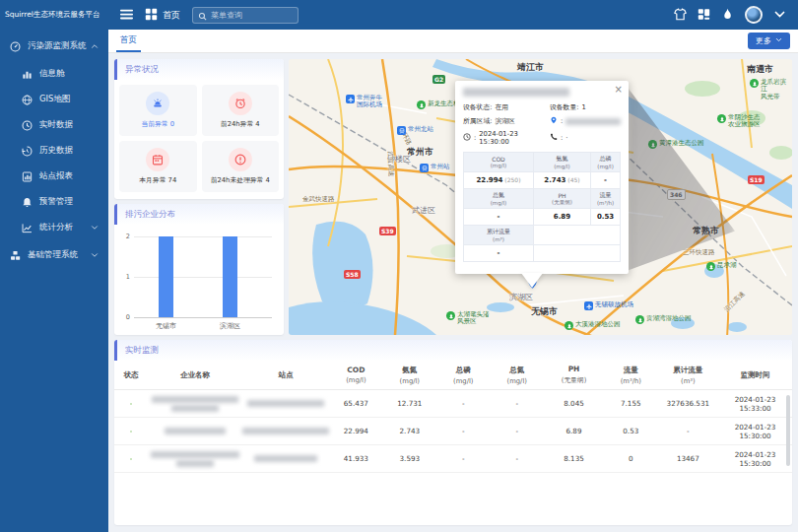 This screenshot has height=532, width=798. Describe the element at coordinates (631, 459) in the screenshot. I see `reading-cell: 0` at that location.